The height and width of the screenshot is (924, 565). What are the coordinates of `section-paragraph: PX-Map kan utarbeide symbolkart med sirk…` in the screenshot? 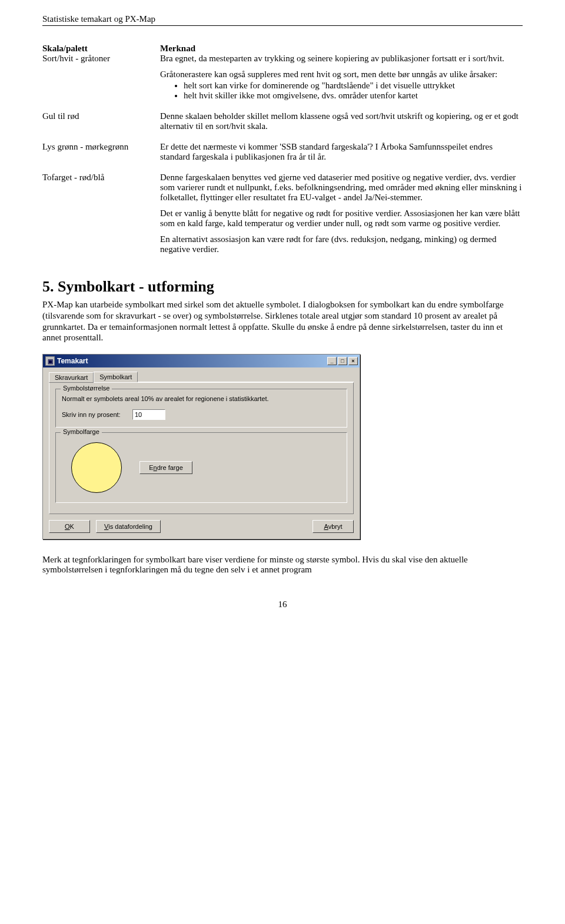 It's located at (282, 322).